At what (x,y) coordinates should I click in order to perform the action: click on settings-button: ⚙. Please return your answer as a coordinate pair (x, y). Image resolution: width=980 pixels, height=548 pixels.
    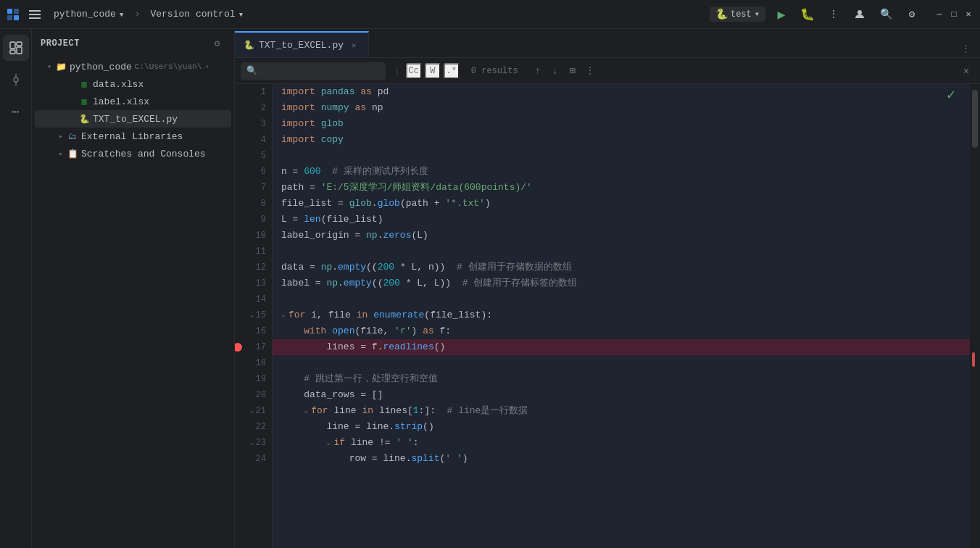
    Looking at the image, I should click on (912, 14).